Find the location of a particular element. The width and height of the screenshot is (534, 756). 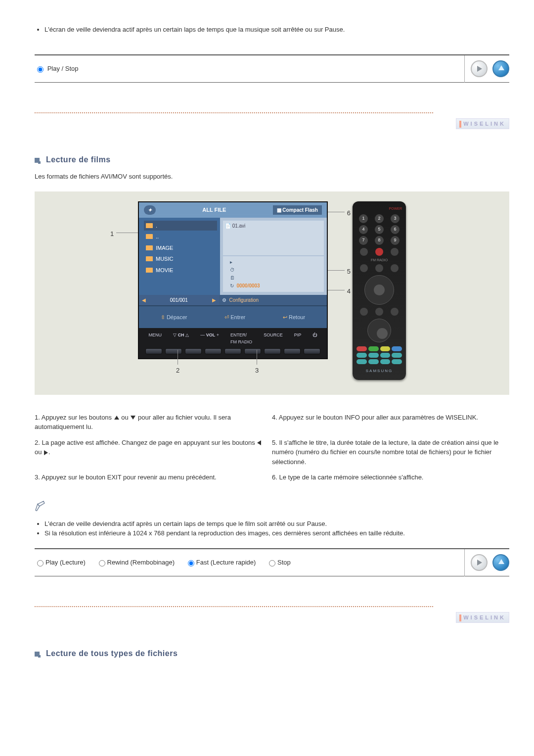

key-3: 3 is located at coordinates (395, 219).